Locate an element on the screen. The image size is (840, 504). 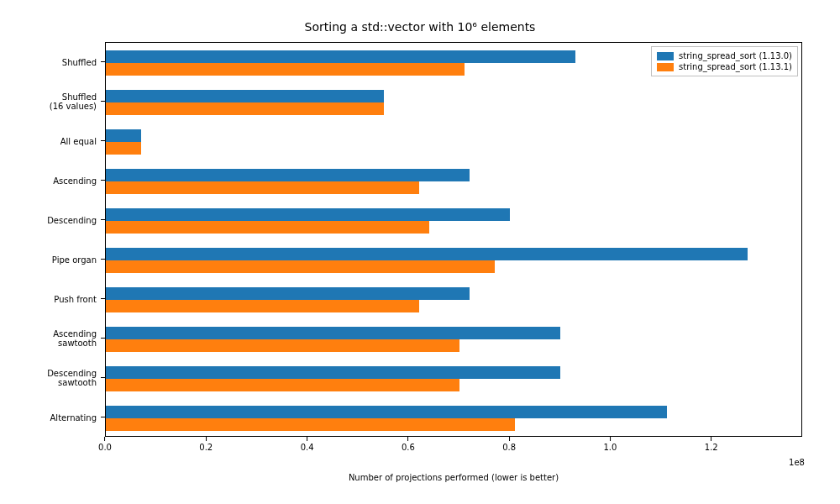
x-tick-5: 1.0 is located at coordinates (610, 444).